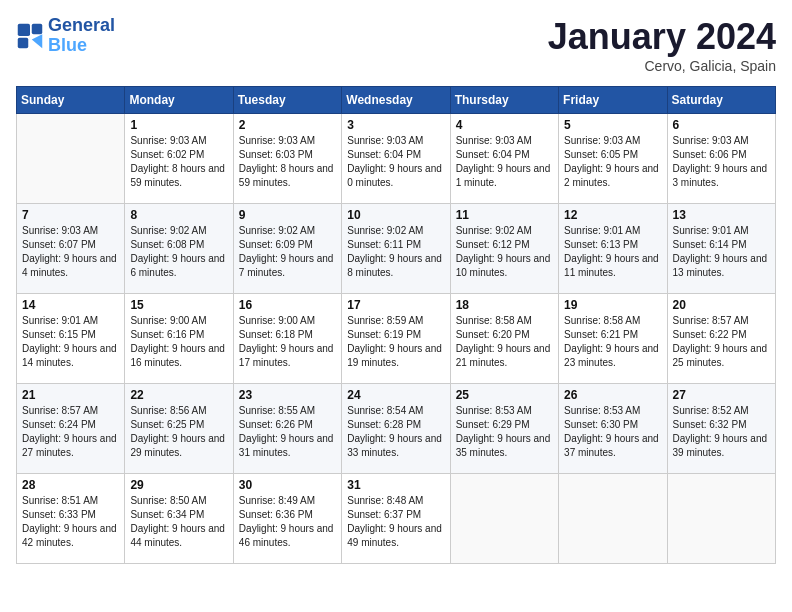 This screenshot has width=792, height=612. What do you see at coordinates (396, 339) in the screenshot?
I see `calendar-cell: 17Sunrise: 8:59 AM Sunset: 6:19 PM Dayli…` at bounding box center [396, 339].